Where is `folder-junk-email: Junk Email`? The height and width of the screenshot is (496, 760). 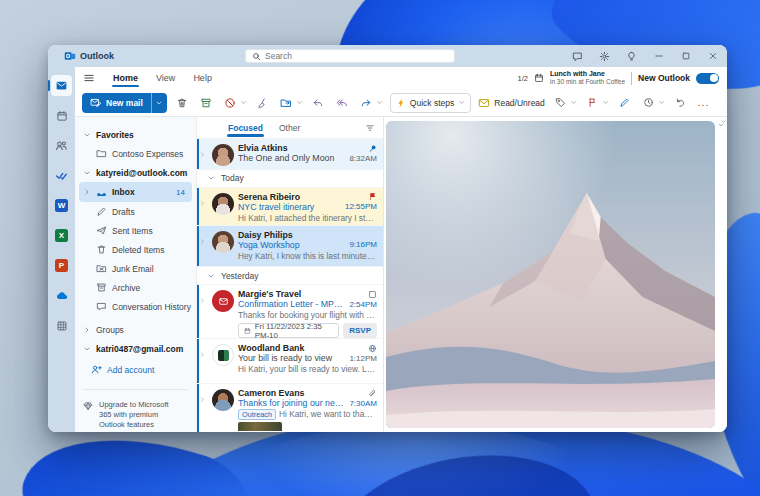
folder-junk-email: Junk Email is located at coordinates (136, 268).